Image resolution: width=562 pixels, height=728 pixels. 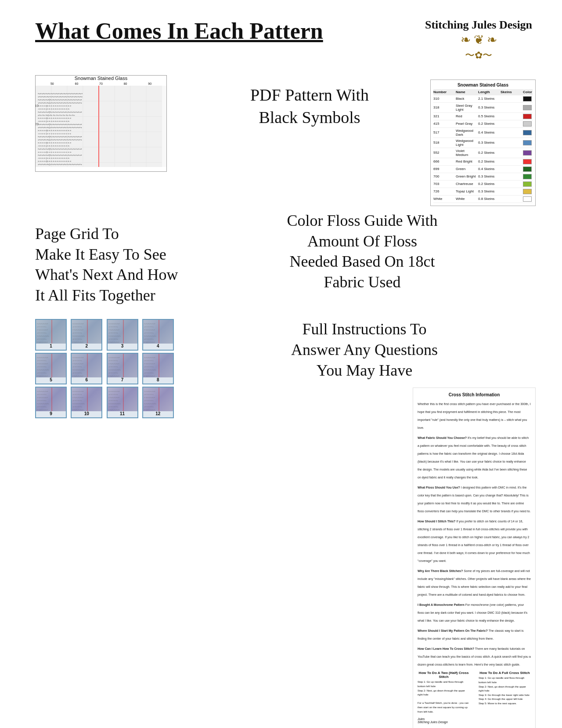 I want to click on cs-paragraph-text: How Can I Learn How To Cross Stitch? The…, so click(x=474, y=656).